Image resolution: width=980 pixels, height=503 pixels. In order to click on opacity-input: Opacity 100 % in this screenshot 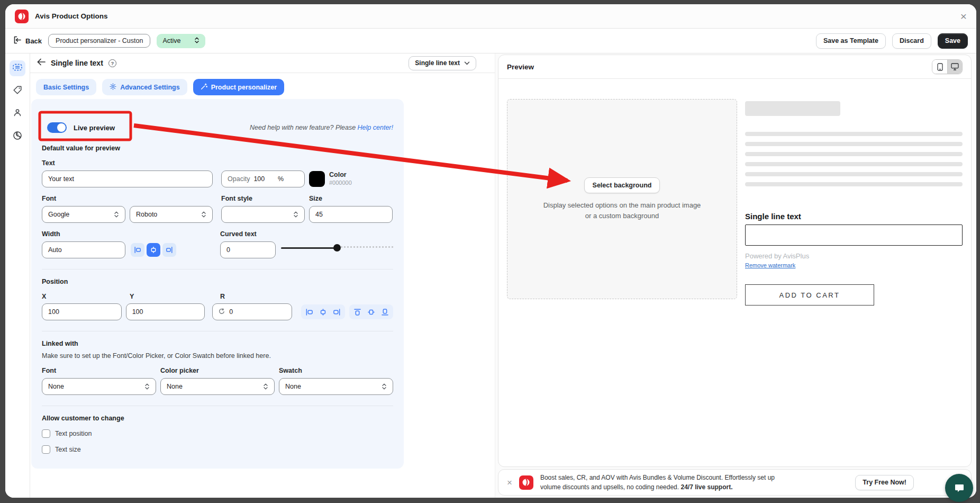, I will do `click(263, 179)`.